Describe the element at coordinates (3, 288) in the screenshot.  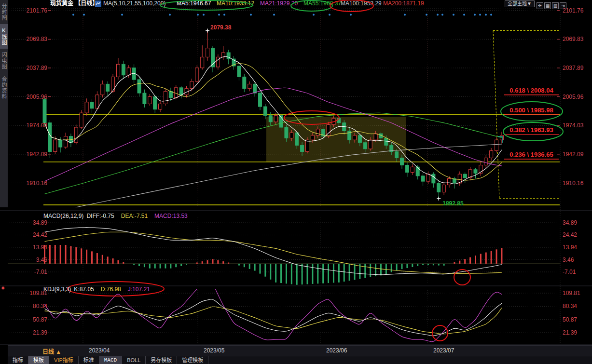
I see `indicator-pin-icon: ✹` at that location.